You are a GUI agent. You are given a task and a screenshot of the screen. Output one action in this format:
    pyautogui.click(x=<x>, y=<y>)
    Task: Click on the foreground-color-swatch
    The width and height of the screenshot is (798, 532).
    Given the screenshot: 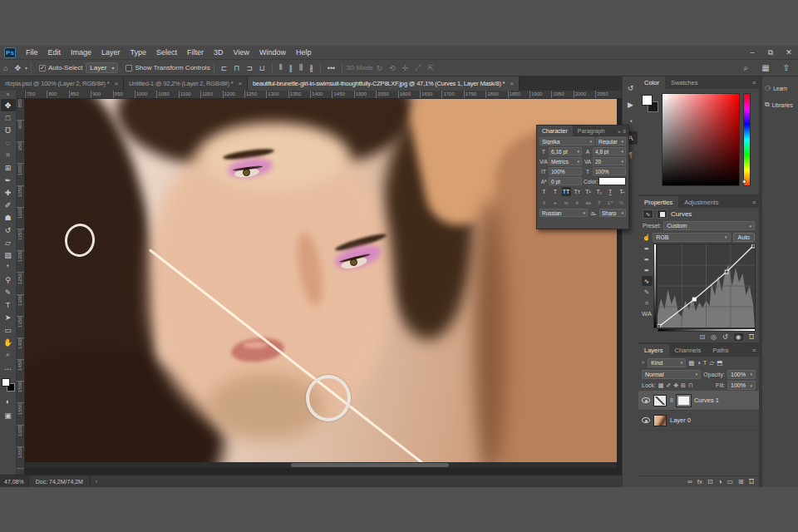 What is the action you would take?
    pyautogui.click(x=6, y=382)
    